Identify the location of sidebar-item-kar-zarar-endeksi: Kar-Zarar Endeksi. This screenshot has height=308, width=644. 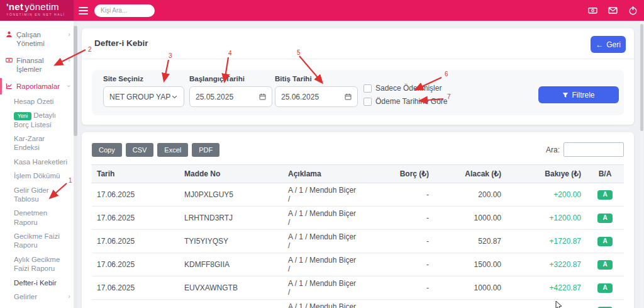
(36, 144).